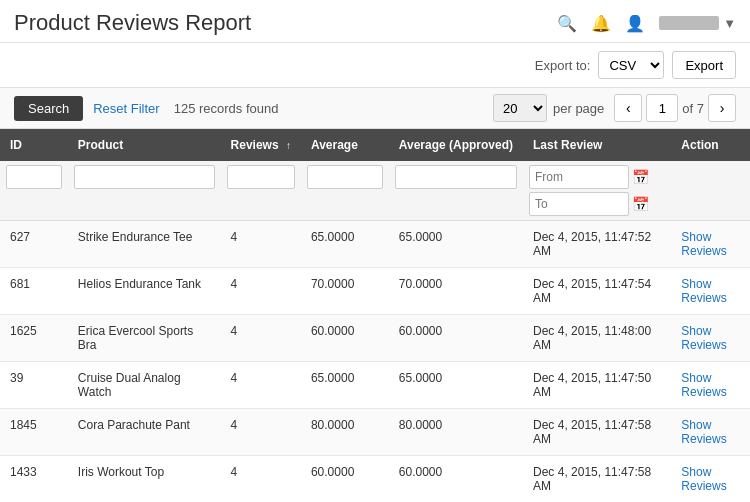 This screenshot has height=502, width=750. What do you see at coordinates (132, 23) in the screenshot?
I see `page-title: Product Reviews Report` at bounding box center [132, 23].